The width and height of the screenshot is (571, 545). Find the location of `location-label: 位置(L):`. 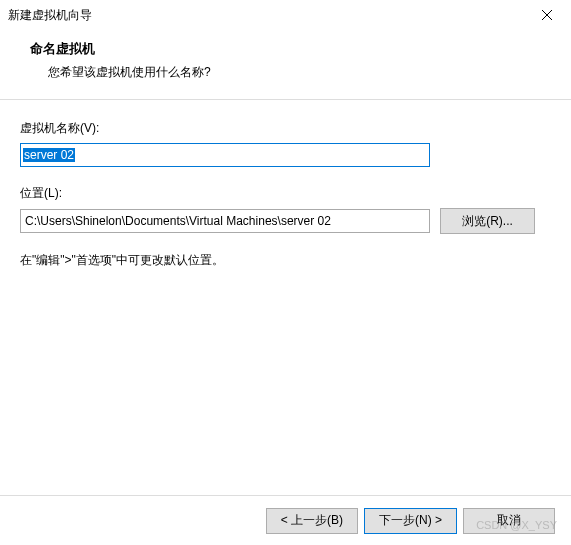

location-label: 位置(L): is located at coordinates (286, 194).